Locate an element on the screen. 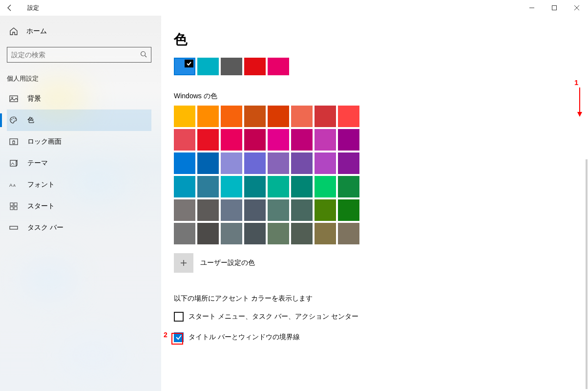 This screenshot has width=588, height=391. home-label: ホーム is located at coordinates (37, 31).